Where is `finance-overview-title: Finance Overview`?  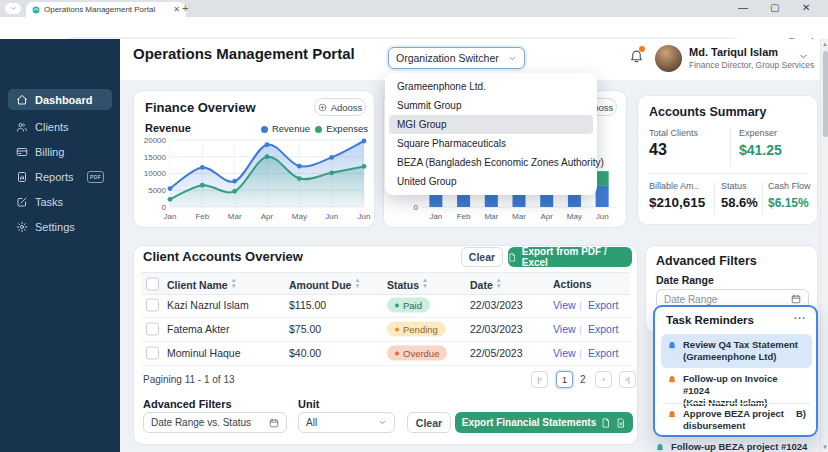
finance-overview-title: Finance Overview is located at coordinates (200, 108).